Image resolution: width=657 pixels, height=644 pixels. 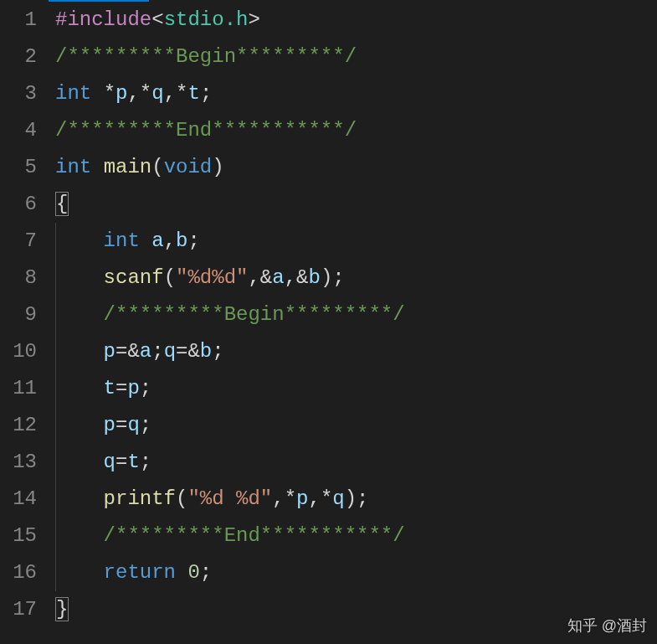 I want to click on code-line: 8 scanf("%d%d",&a,&b);, so click(x=328, y=278).